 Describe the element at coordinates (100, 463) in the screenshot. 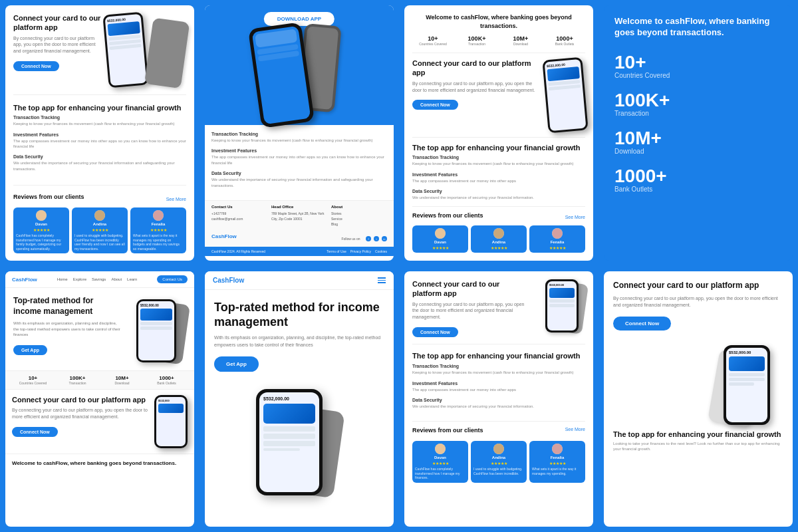

I see `c5-footer-text: Welcome to cashFlow, where banking goes …` at that location.